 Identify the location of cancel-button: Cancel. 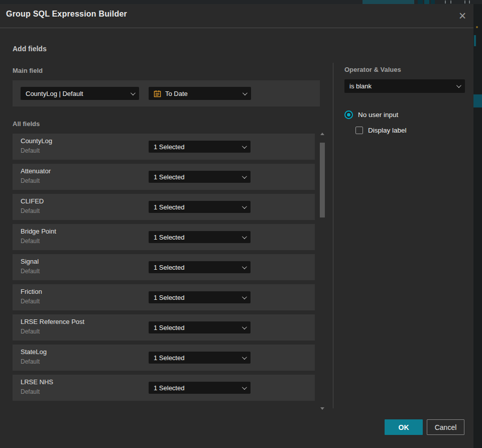
(446, 427).